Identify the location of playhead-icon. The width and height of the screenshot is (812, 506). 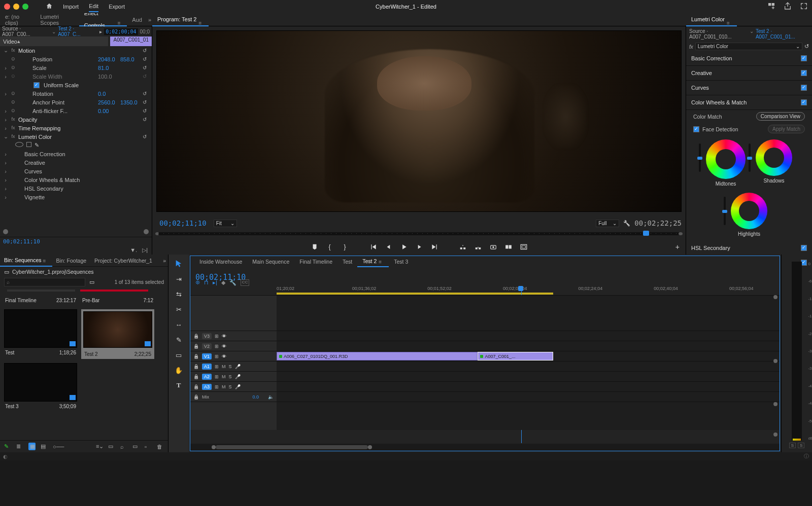
(521, 288).